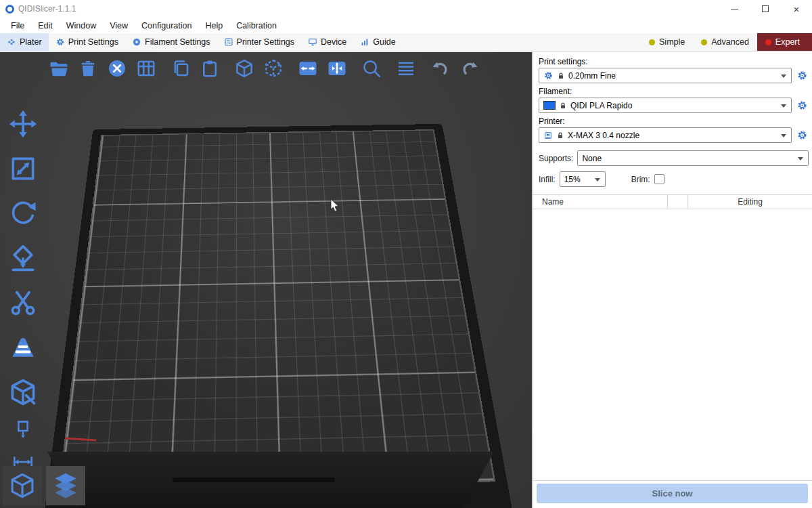 This screenshot has width=812, height=508. Describe the element at coordinates (693, 158) in the screenshot. I see `supports-select: None` at that location.